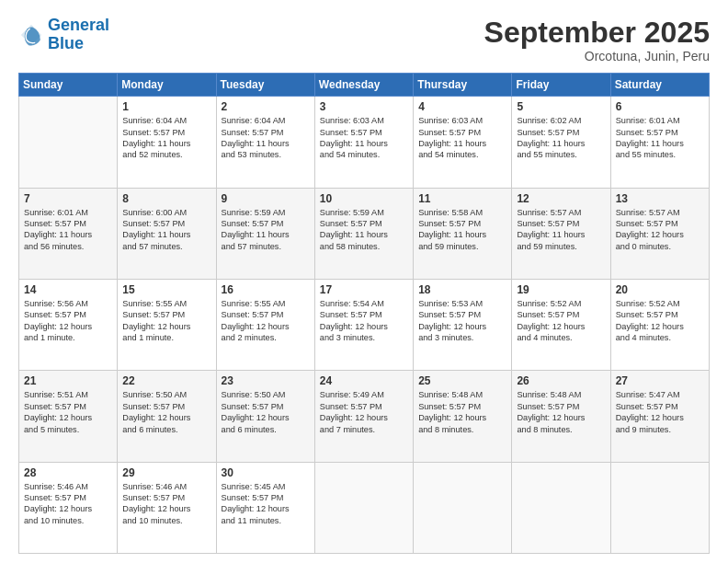 The image size is (728, 563). Describe the element at coordinates (68, 412) in the screenshot. I see `day-info: Sunrise: 5:51 AM Sunset: 5:57 PM Dayligh…` at that location.